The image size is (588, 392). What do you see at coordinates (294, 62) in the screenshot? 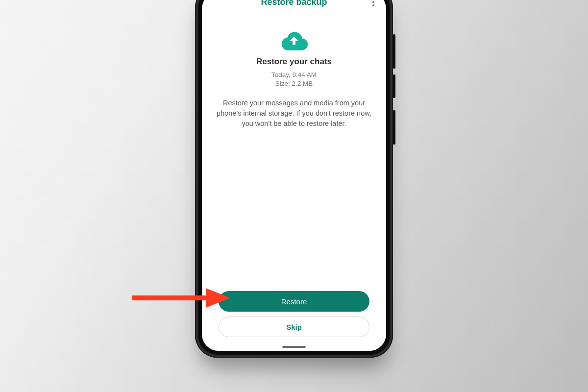
I see `restore-subtitle: Restore your chats` at bounding box center [294, 62].